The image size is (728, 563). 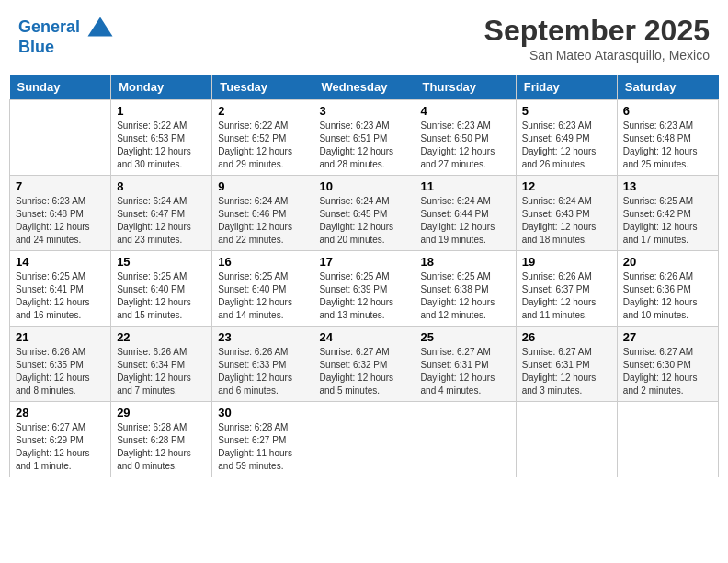 What do you see at coordinates (667, 213) in the screenshot?
I see `calendar-cell: 13Sunrise: 6:25 AM Sunset: 6:42 PM Dayli…` at bounding box center [667, 213].